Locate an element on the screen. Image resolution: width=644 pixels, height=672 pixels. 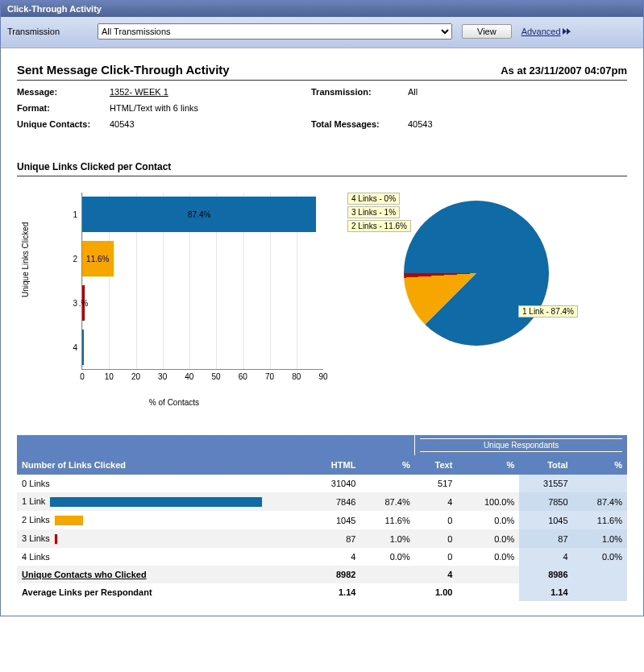
table-row: 1 Link784687.4%4100.0%785087.4% is located at coordinates (322, 501).